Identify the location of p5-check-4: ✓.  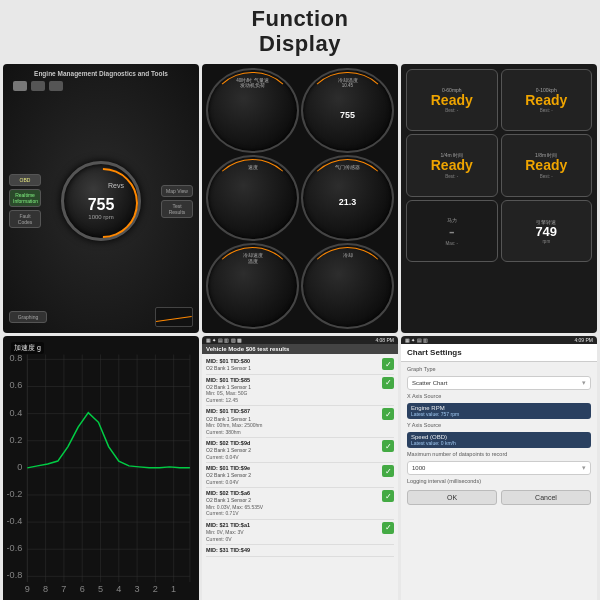
(388, 446).